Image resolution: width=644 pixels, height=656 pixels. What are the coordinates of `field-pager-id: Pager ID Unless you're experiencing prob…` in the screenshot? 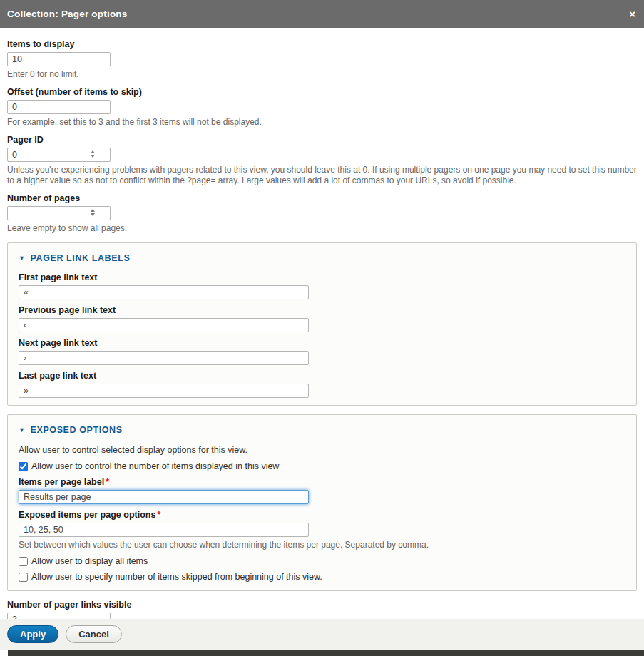 It's located at (322, 160).